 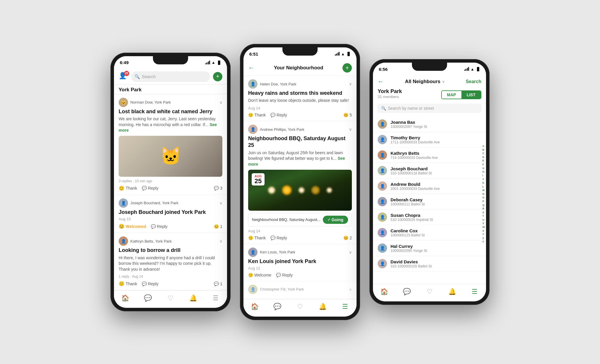 I want to click on post-body-3: Hi there, I was wondering if anyone had …, so click(x=171, y=264).